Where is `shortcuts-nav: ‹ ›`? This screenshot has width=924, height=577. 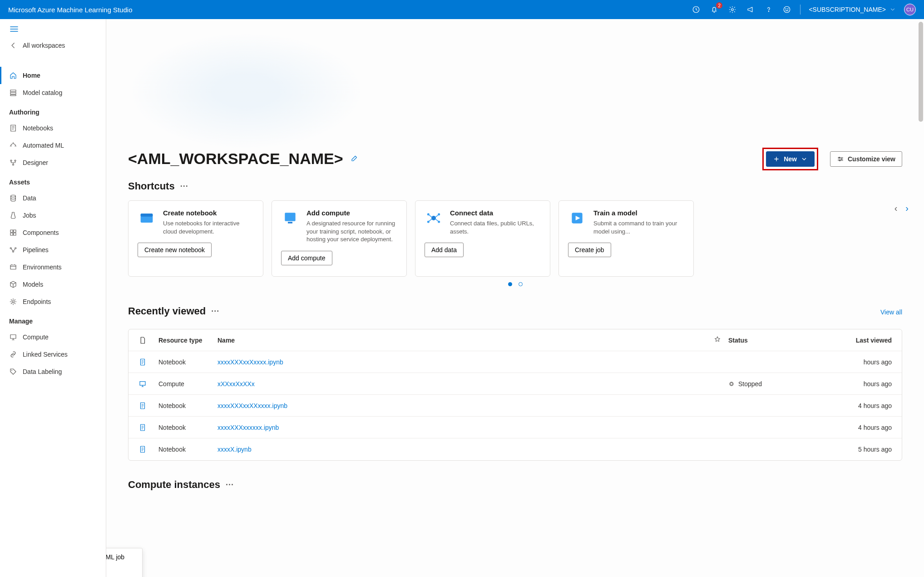 shortcuts-nav: ‹ › is located at coordinates (902, 208).